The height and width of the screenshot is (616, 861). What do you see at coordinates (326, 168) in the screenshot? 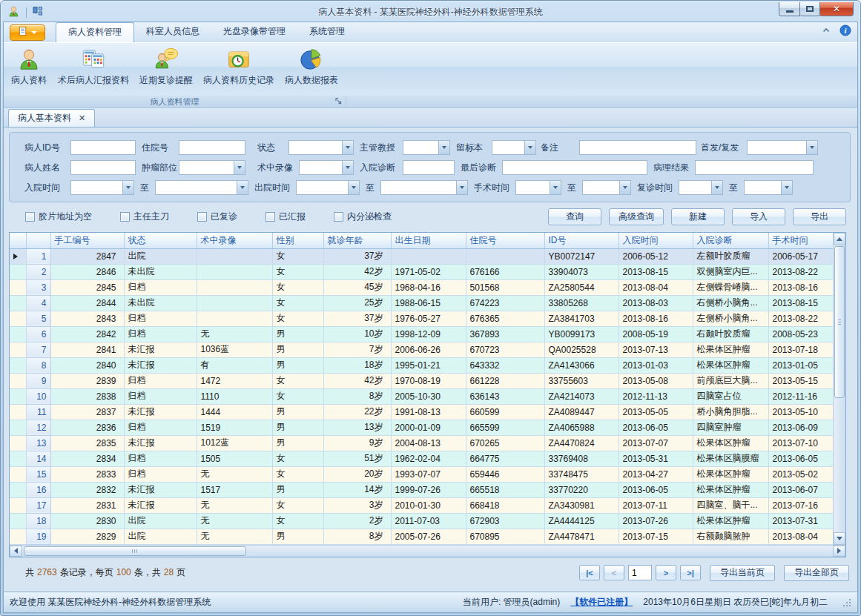
I see `search-combo-surgery-video` at bounding box center [326, 168].